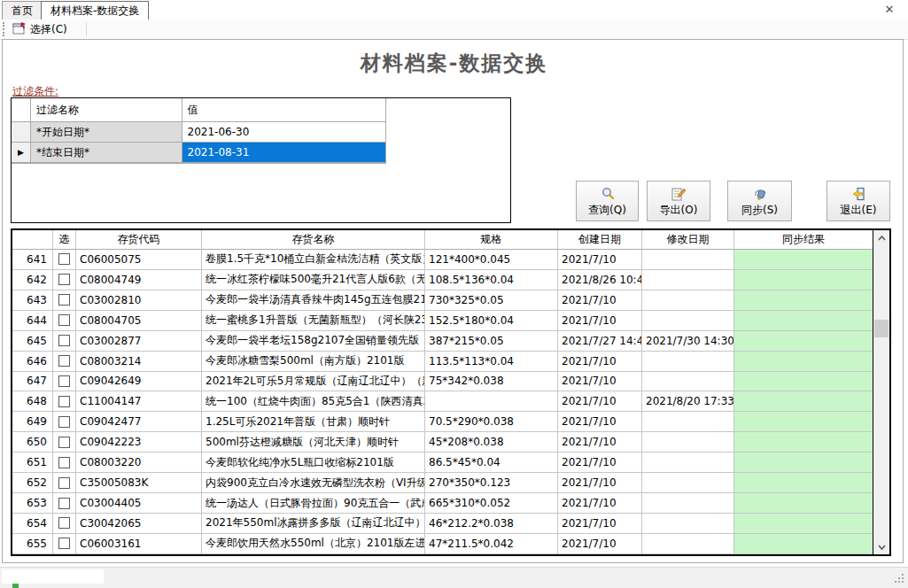 This screenshot has width=908, height=588. I want to click on stock-name-cell: 今麦郎冰糖雪梨500ml（南方版）2101版, so click(314, 361).